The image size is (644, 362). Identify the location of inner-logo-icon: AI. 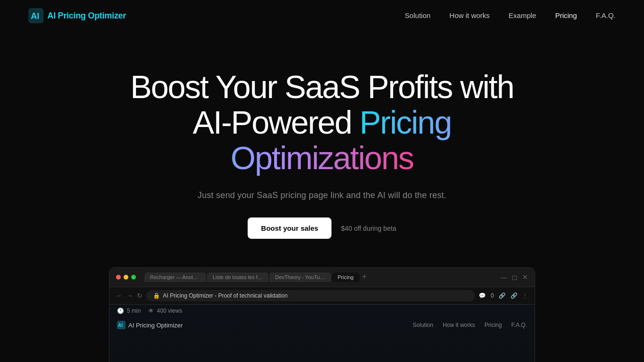
(121, 325).